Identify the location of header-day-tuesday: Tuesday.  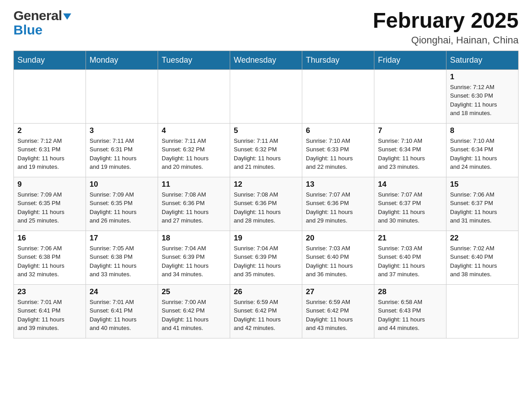
(194, 60).